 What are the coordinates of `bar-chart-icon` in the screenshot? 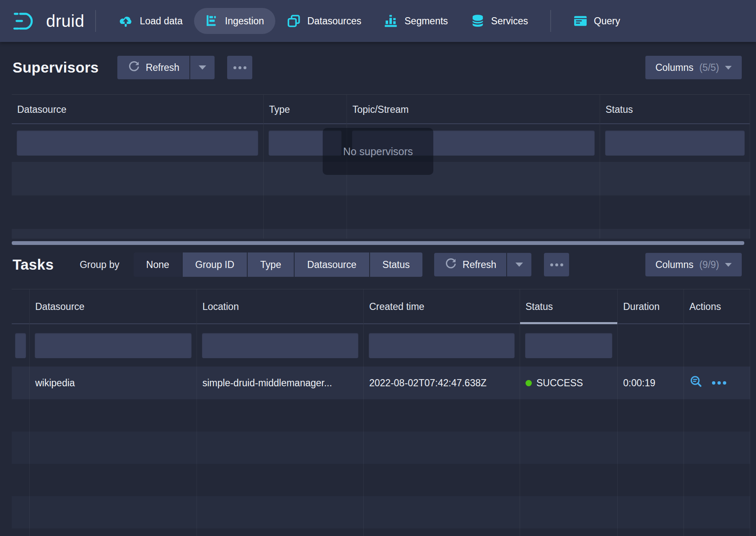 It's located at (391, 21).